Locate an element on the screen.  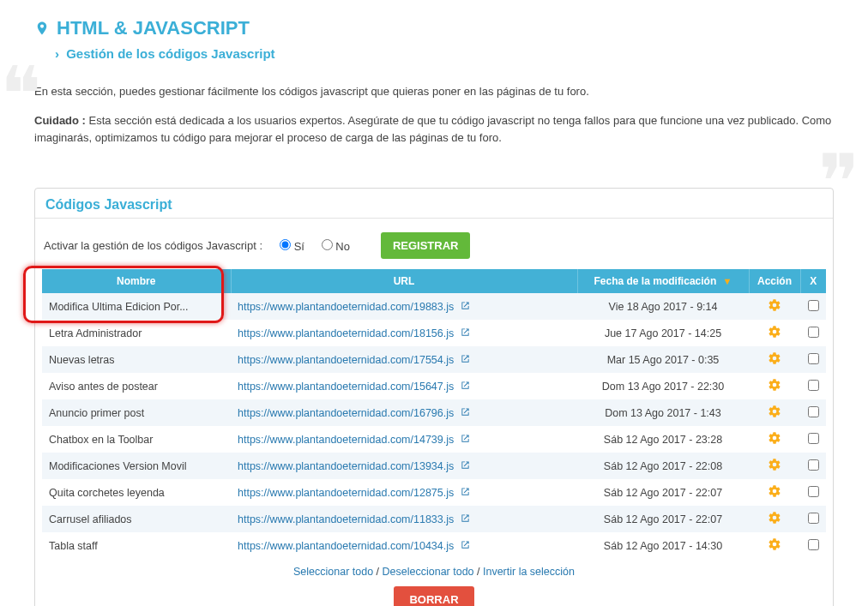
cell-name: Modifica Ultima Edicion Por... is located at coordinates (136, 307).